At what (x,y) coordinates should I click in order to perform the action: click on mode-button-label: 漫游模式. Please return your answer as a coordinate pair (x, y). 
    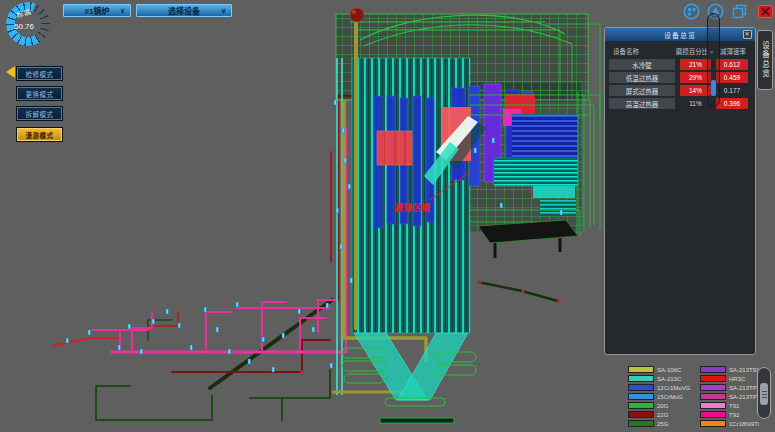
    Looking at the image, I should click on (40, 135).